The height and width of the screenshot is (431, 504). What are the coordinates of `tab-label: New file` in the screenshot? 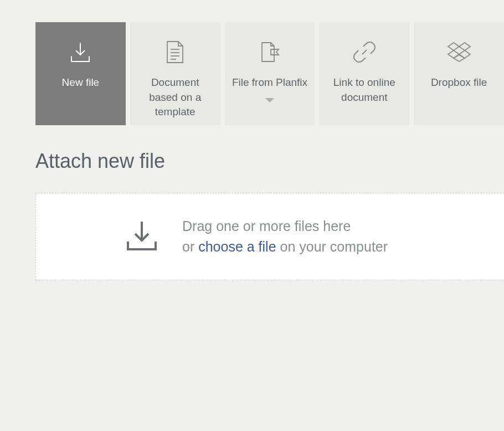 It's located at (81, 83).